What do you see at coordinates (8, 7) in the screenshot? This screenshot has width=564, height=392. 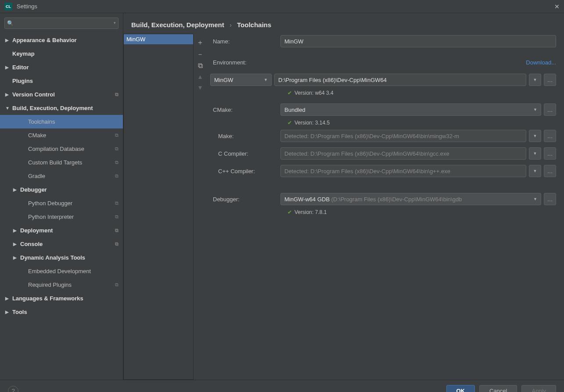 I see `app-icon: CL` at bounding box center [8, 7].